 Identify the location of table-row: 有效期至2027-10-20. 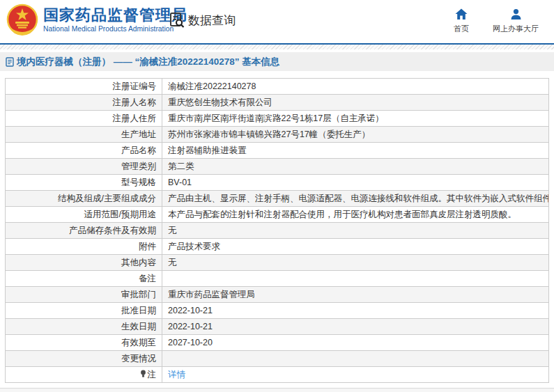
(277, 343).